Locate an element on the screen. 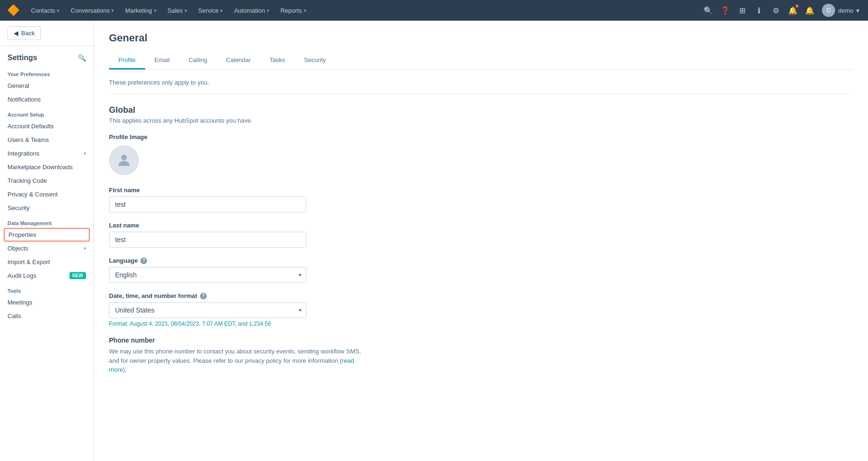 Image resolution: width=868 pixels, height=461 pixels. sidebar-header: Settings 🔍 is located at coordinates (47, 56).